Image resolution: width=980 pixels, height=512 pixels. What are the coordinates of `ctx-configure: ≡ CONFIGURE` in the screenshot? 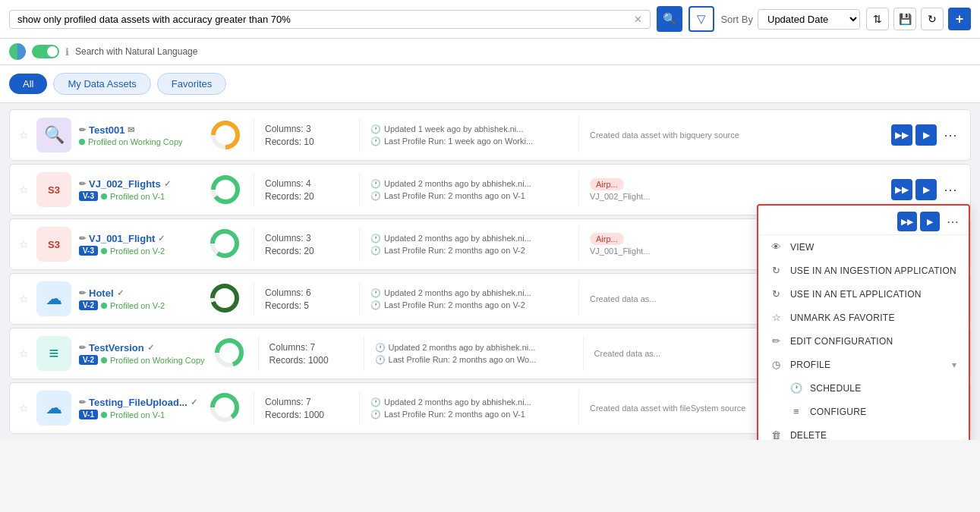 It's located at (864, 411).